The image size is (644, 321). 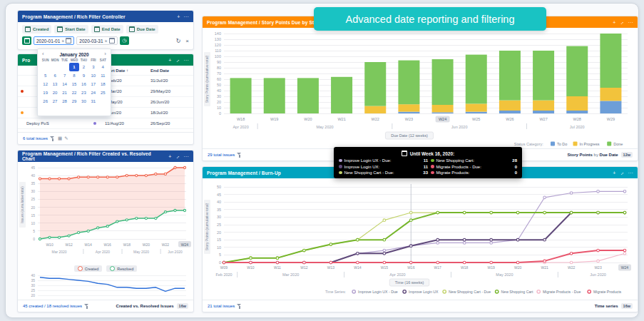 I want to click on total-issues-link: 29 total issues, so click(x=221, y=155).